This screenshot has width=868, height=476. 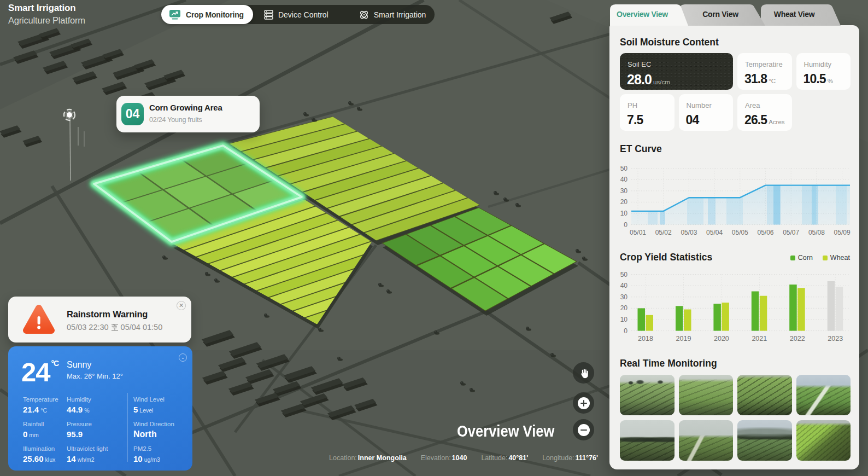 I want to click on svg-text: 05/04, so click(x=714, y=233).